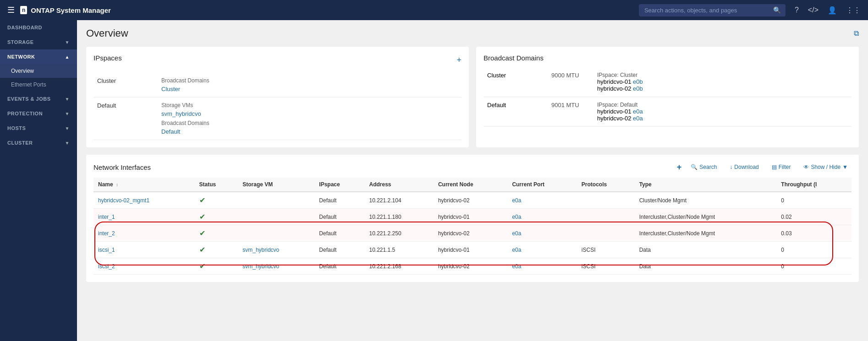 This screenshot has width=868, height=341. What do you see at coordinates (679, 168) in the screenshot?
I see `ni-add-button: +` at bounding box center [679, 168].